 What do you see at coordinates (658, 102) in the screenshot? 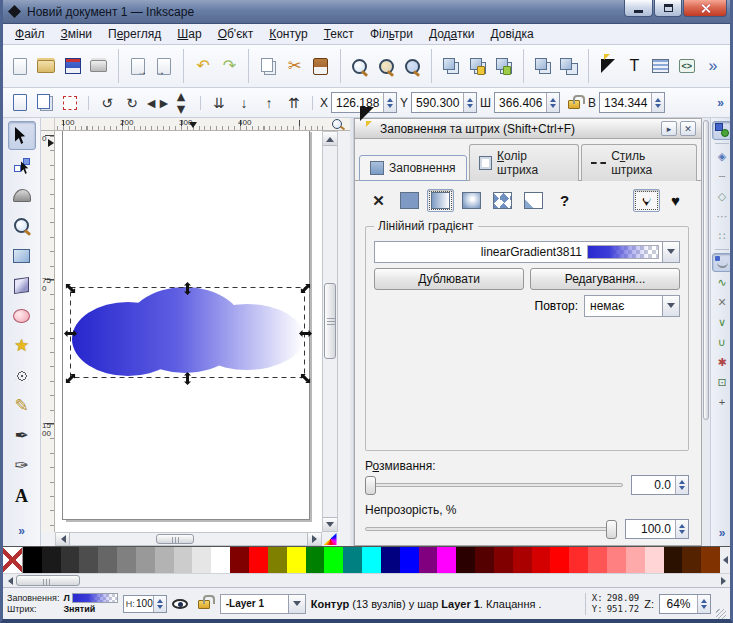
I see `height-spinner` at bounding box center [658, 102].